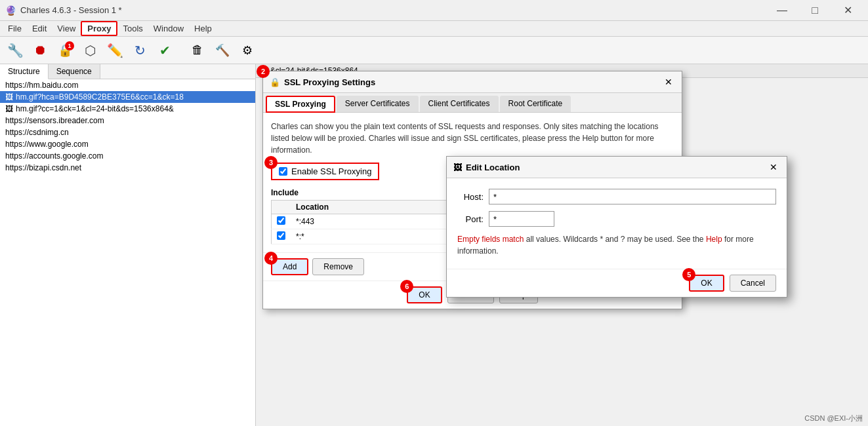 The height and width of the screenshot is (426, 868). I want to click on enable-ssl-checkbox, so click(283, 172).